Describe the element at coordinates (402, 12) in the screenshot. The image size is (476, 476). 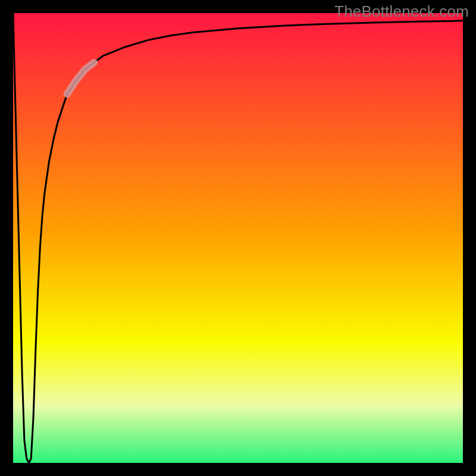
I see `watermark-text: TheBottleneck.com` at that location.